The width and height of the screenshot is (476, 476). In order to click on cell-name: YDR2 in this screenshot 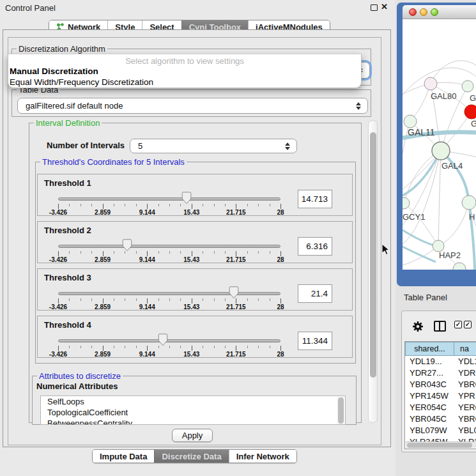, I will do `click(465, 373)`.